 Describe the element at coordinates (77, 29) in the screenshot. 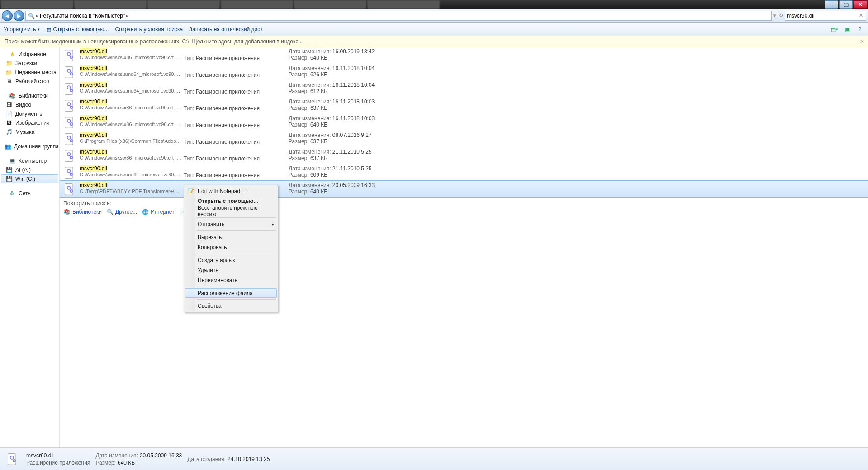

I see `open-with-button: ▦Открыть с помощью...` at that location.